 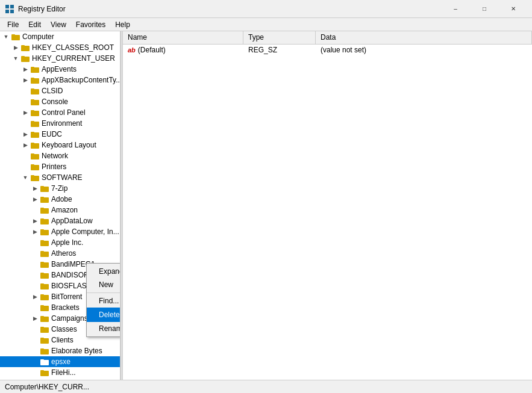 What do you see at coordinates (513, 9) in the screenshot?
I see `close-button: ✕` at bounding box center [513, 9].